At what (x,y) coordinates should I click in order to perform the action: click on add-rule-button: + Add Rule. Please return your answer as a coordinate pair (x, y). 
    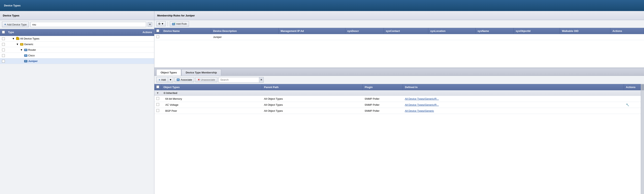
    Looking at the image, I should click on (180, 24).